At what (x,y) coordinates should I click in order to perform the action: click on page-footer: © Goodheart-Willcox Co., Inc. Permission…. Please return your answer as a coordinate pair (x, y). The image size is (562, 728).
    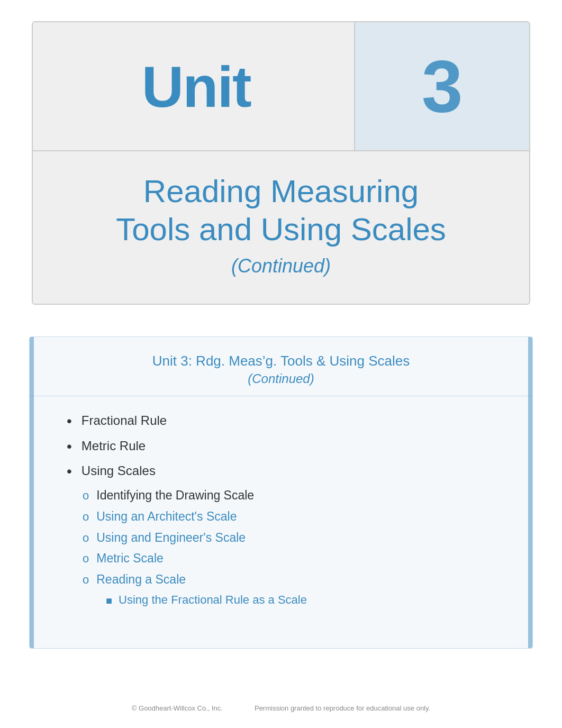
    Looking at the image, I should click on (281, 708).